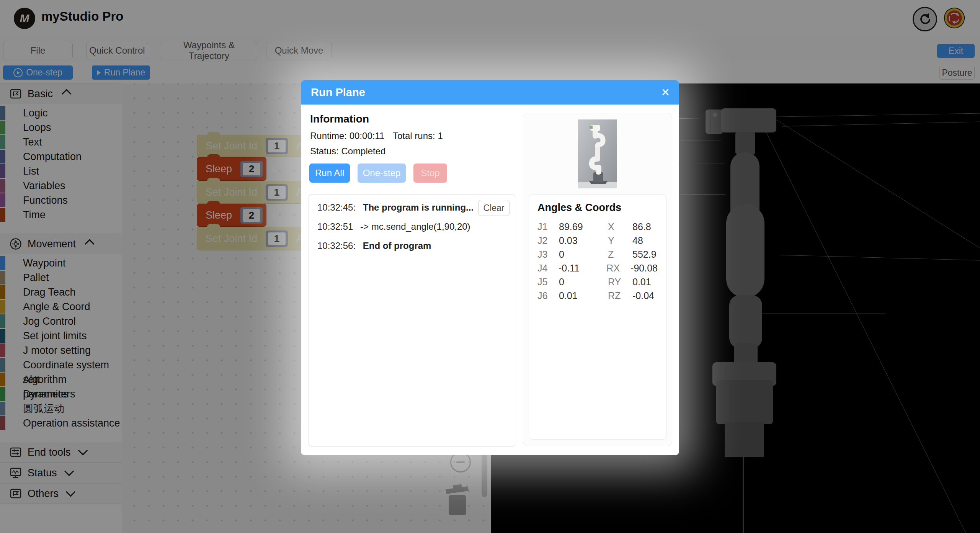  Describe the element at coordinates (412, 246) in the screenshot. I see `log-entry: 10:32:56: End of program` at that location.